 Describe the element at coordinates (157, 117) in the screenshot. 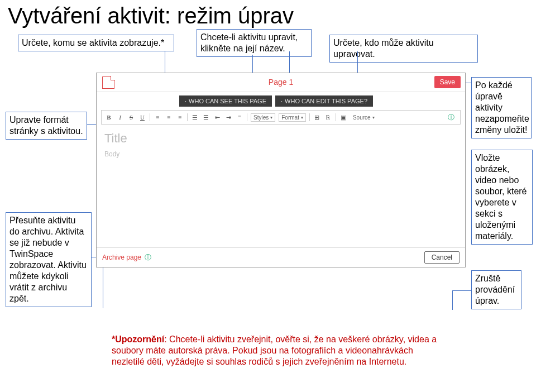

I see `align-left-button: ≡` at that location.